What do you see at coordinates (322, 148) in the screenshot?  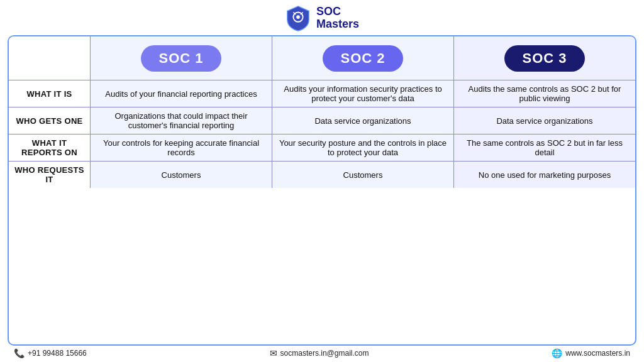 I see `table-row: WHAT IT REPORTS ON Your controls for kee…` at bounding box center [322, 148].